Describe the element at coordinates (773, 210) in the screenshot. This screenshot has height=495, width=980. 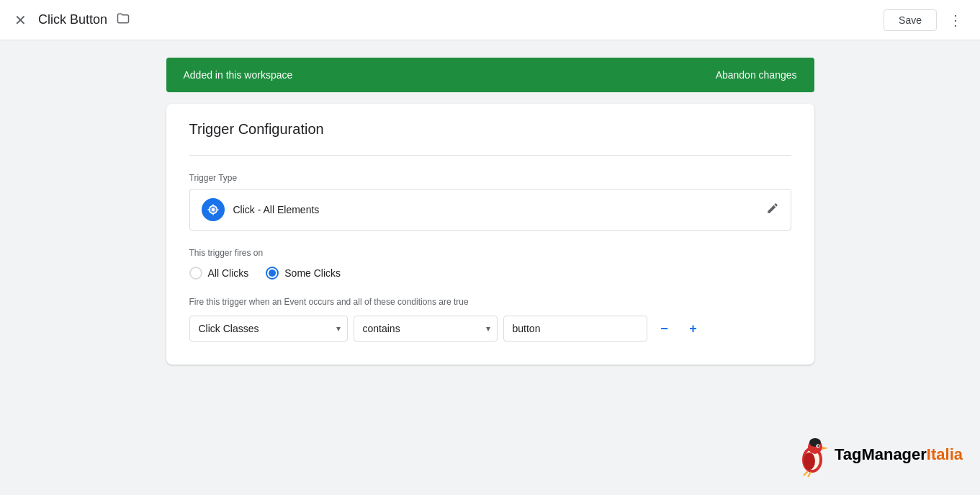
I see `edit-trigger-icon` at that location.